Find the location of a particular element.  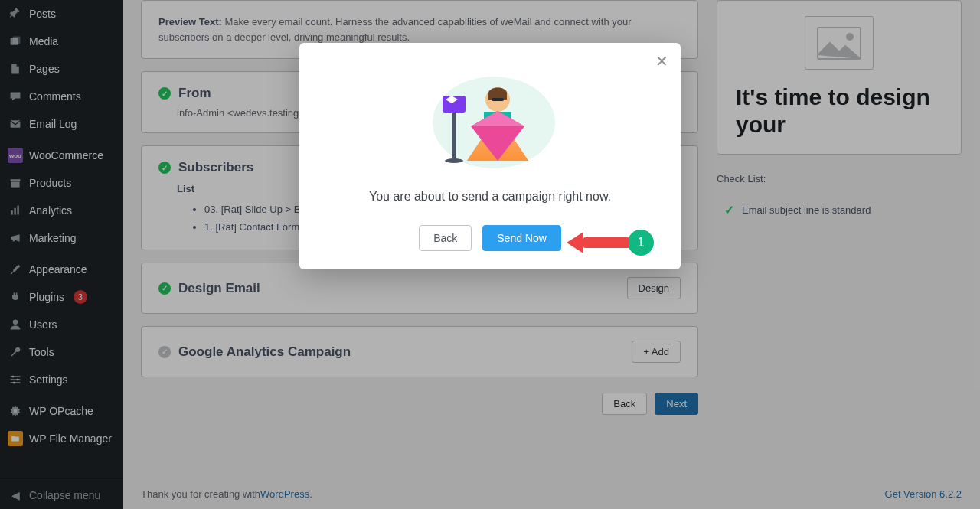

modal-back-button: Back is located at coordinates (446, 238).